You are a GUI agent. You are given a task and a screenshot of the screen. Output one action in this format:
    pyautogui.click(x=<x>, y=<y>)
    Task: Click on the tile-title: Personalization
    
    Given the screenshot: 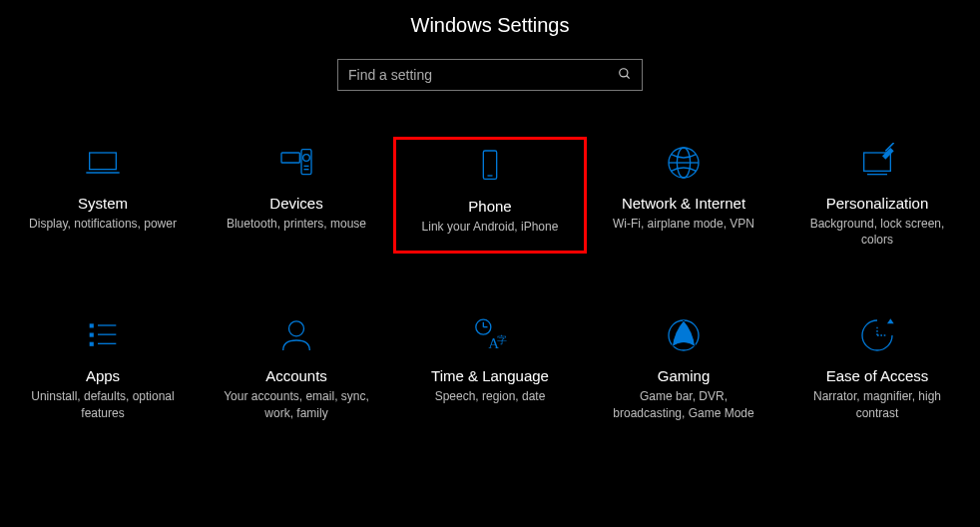 What is the action you would take?
    pyautogui.click(x=878, y=204)
    